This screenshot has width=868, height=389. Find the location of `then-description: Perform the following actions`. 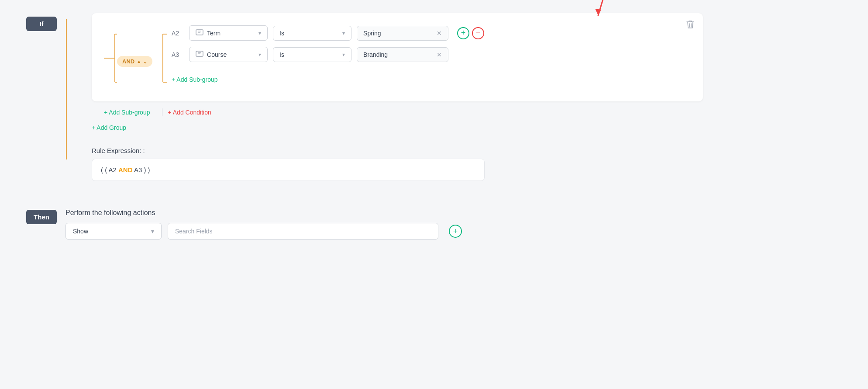

then-description: Perform the following actions is located at coordinates (264, 213).